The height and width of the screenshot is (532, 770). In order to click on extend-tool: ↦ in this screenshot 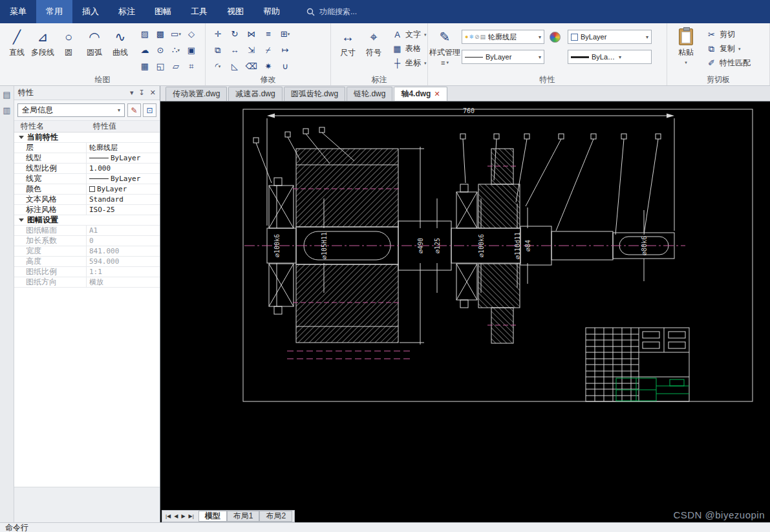, I will do `click(285, 50)`.